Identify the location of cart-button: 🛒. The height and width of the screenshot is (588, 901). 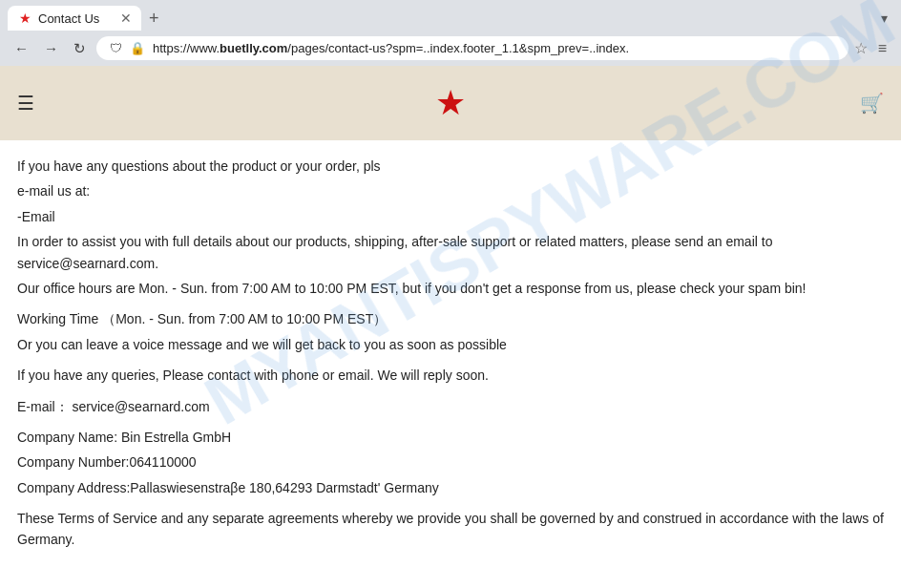
(872, 103).